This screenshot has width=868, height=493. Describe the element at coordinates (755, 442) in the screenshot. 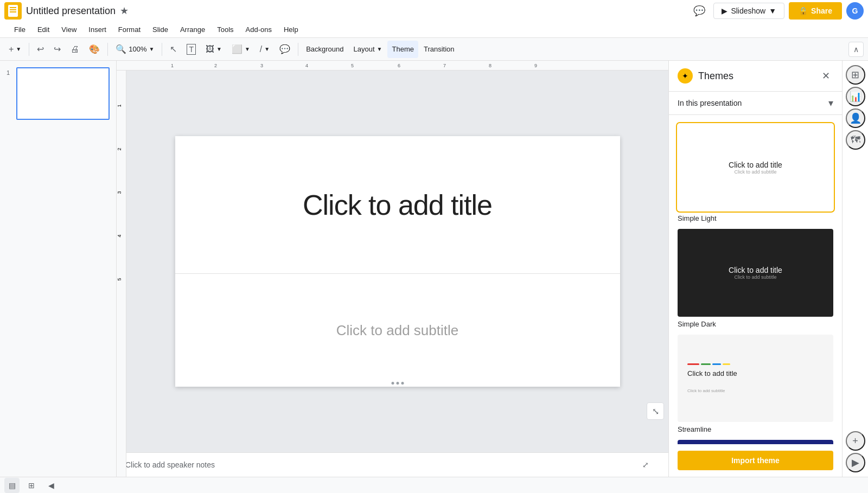

I see `theme-item-focus: Click to add title` at that location.